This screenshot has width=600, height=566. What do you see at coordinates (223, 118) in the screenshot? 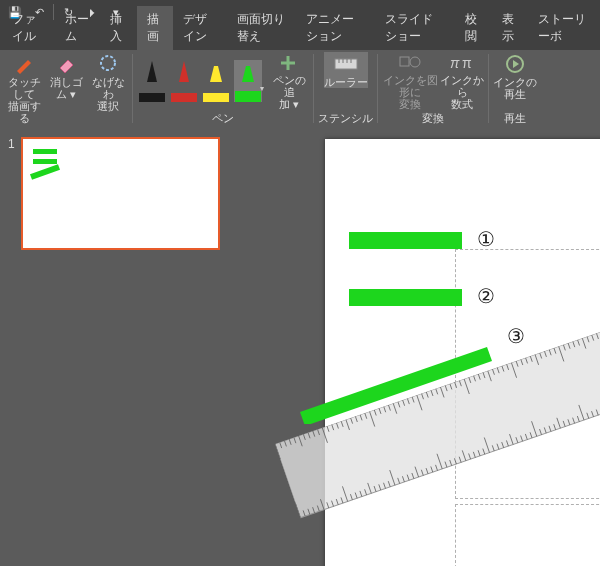
I see `group-pens-label: ペン` at bounding box center [223, 118].